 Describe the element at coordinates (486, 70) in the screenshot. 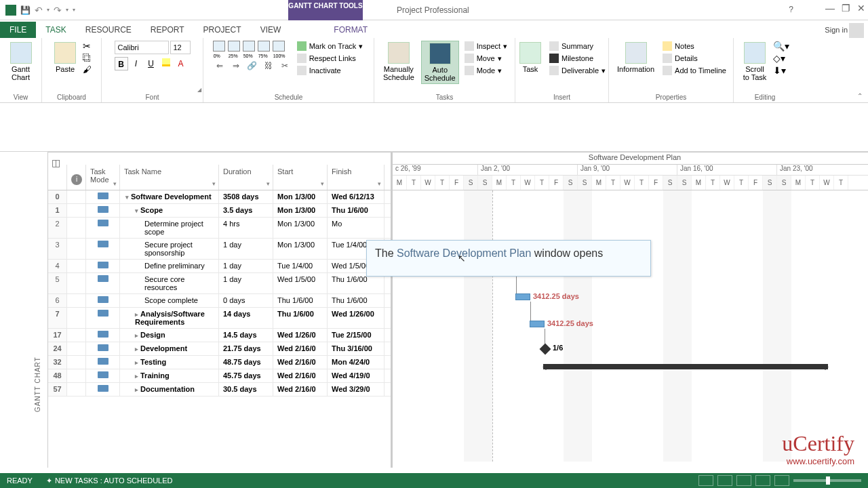

I see `mode-button: Mode ▾` at that location.